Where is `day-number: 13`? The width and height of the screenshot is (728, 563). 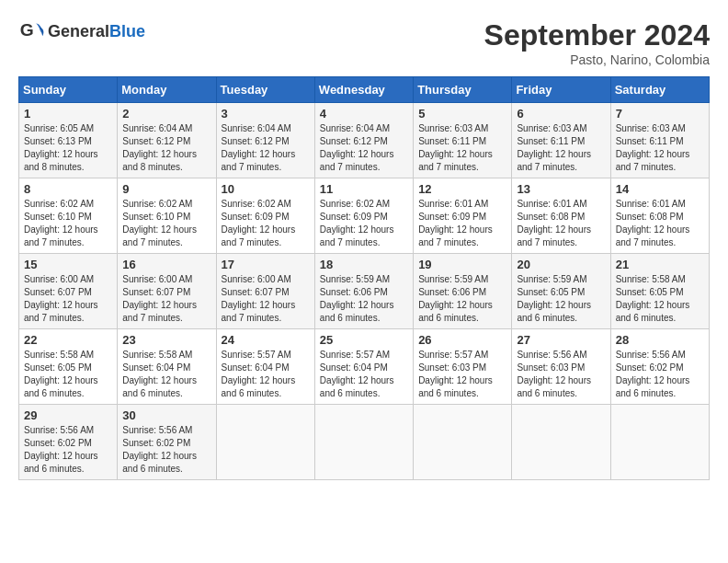
day-number: 13 is located at coordinates (561, 190).